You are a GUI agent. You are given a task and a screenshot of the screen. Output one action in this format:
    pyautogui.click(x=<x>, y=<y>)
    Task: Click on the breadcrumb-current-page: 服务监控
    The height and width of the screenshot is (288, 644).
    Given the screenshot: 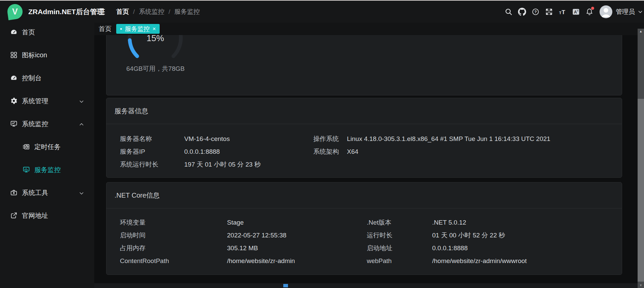 What is the action you would take?
    pyautogui.click(x=187, y=12)
    